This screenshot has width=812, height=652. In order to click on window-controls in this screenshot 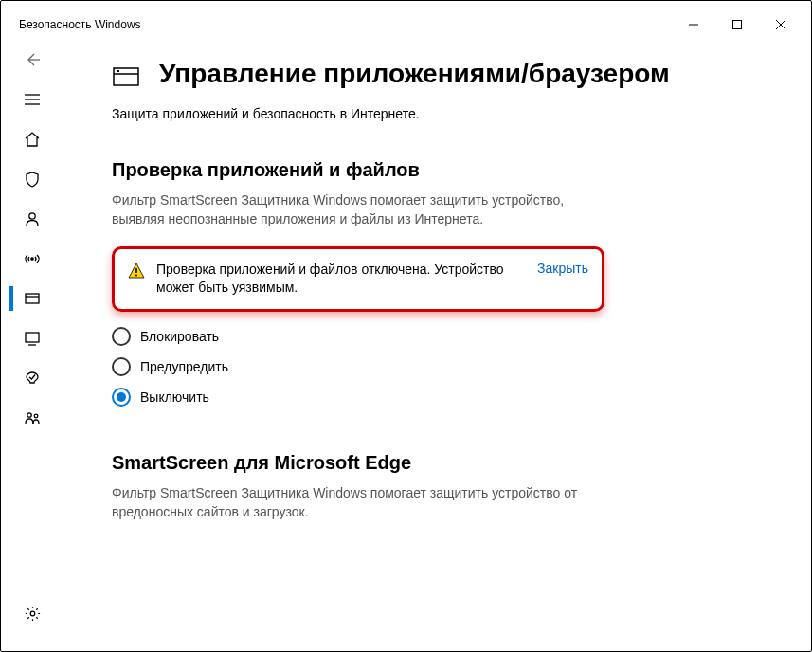, I will do `click(737, 25)`.